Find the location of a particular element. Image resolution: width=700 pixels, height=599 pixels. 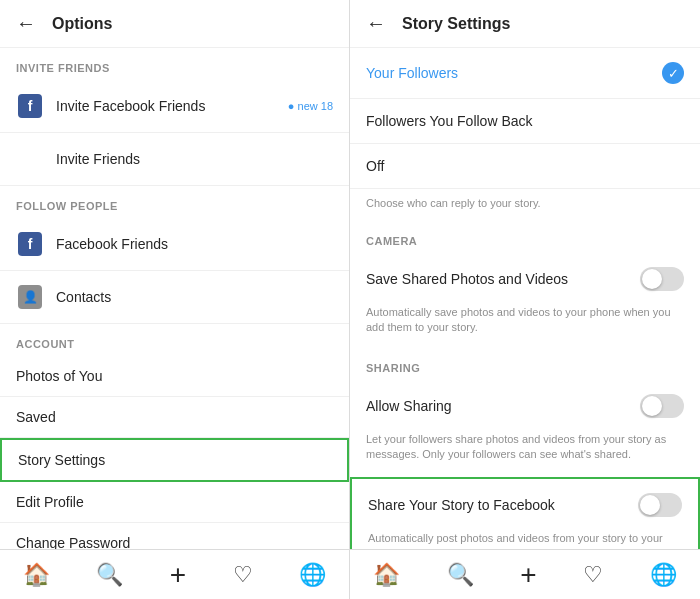

left-heart-icon: ♡ is located at coordinates (243, 575).